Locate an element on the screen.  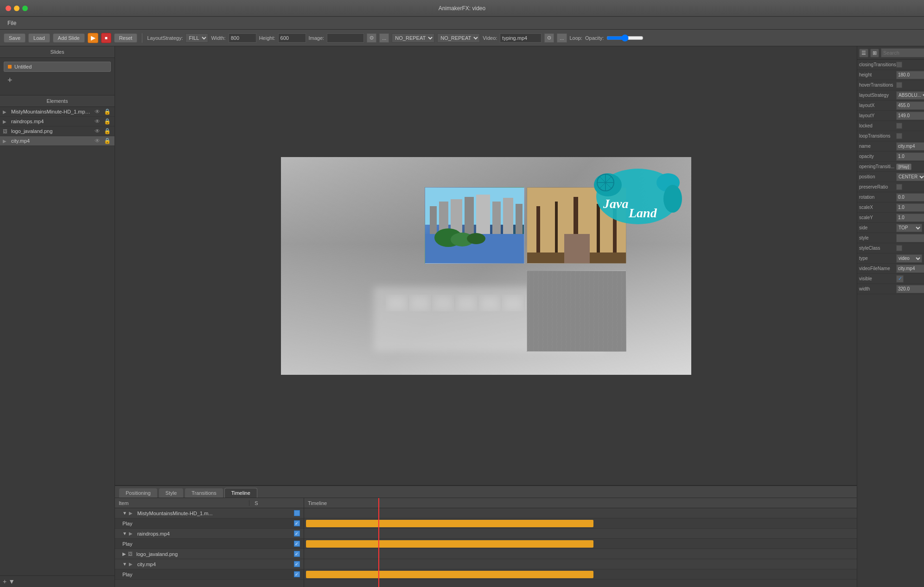
prop-input-height is located at coordinates (910, 75).